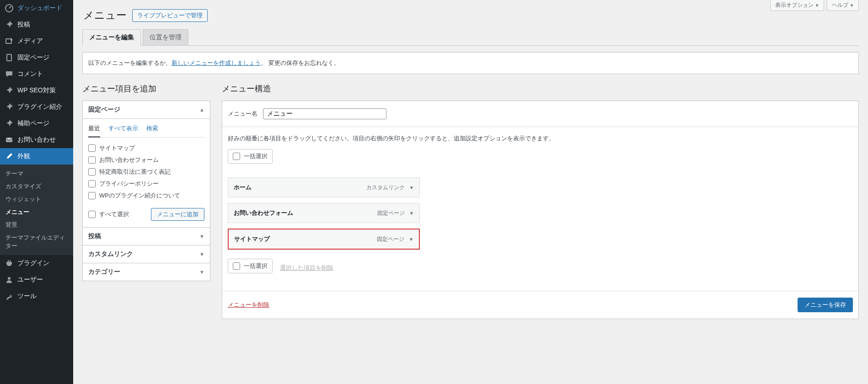 The height and width of the screenshot is (384, 868). What do you see at coordinates (37, 140) in the screenshot?
I see `sidebar-item-contact: お問い合わせ` at bounding box center [37, 140].